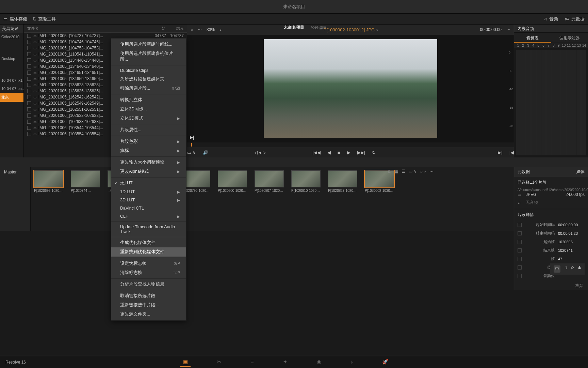 This screenshot has width=588, height=368. I want to click on context-menu-item: 立体3D模式▶, so click(149, 119).